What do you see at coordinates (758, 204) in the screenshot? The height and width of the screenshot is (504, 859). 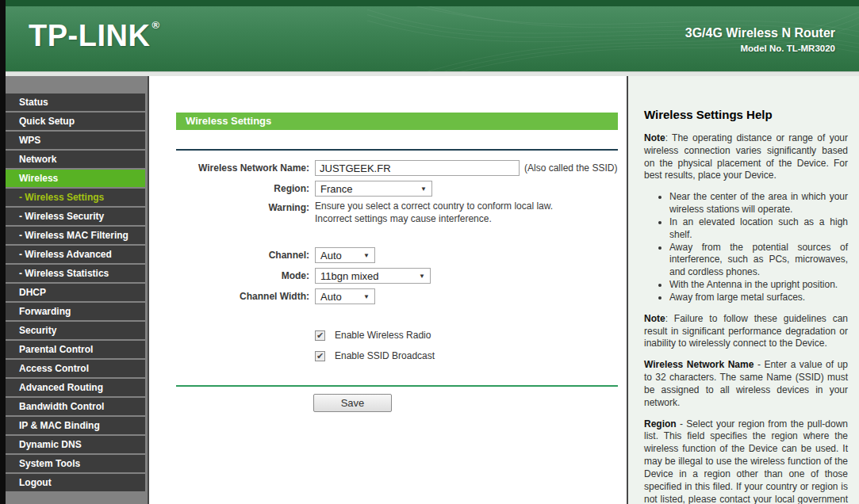 I see `help-bullet: Near the center of the area in which you…` at bounding box center [758, 204].